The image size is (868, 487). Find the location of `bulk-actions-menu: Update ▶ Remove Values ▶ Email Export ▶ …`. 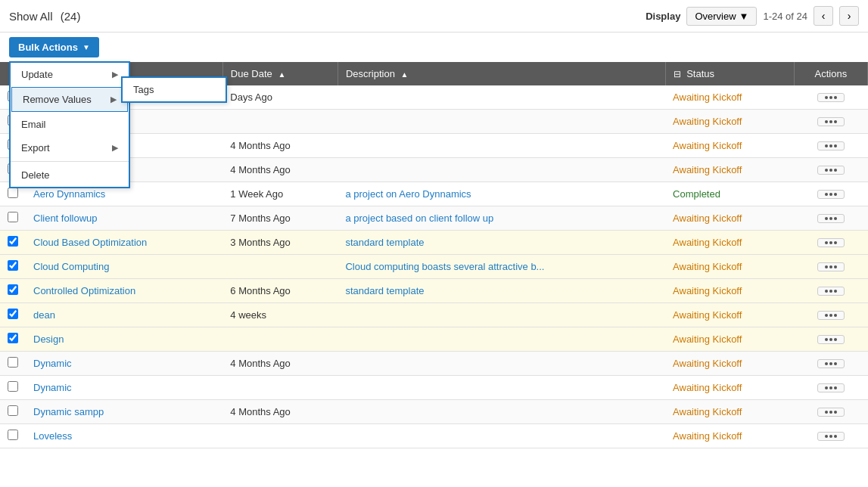

bulk-actions-menu: Update ▶ Remove Values ▶ Email Export ▶ … is located at coordinates (70, 125).